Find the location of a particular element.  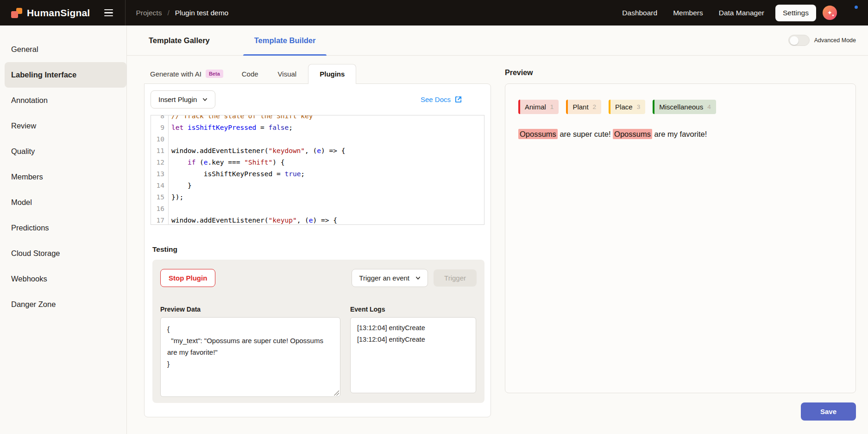

line-number: 16 is located at coordinates (160, 209).